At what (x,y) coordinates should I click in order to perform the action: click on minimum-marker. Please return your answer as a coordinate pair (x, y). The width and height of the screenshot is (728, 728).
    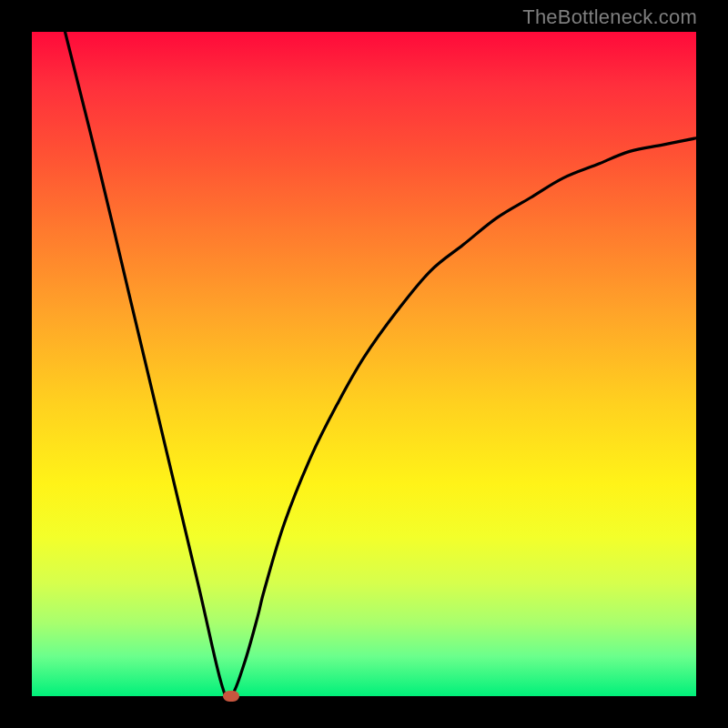
    Looking at the image, I should click on (231, 696).